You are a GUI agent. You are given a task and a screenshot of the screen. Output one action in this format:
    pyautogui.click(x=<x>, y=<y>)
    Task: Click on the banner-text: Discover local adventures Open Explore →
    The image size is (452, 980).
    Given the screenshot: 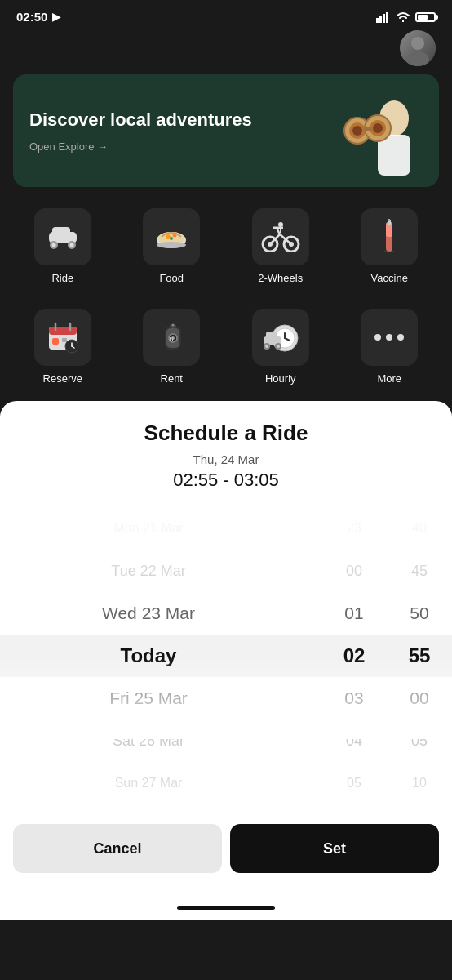 What is the action you would take?
    pyautogui.click(x=140, y=131)
    